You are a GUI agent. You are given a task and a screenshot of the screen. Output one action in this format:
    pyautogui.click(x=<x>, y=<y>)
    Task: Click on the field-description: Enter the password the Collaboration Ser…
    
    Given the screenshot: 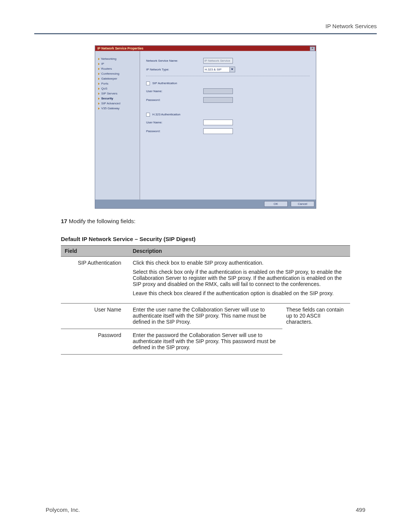 What is the action you would take?
    pyautogui.click(x=206, y=342)
    